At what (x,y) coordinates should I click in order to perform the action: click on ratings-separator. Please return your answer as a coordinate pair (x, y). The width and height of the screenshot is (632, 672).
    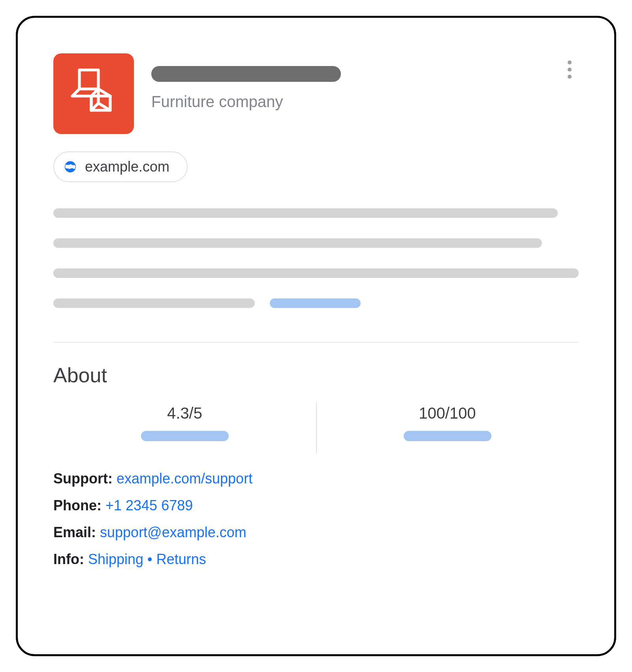
    Looking at the image, I should click on (316, 428).